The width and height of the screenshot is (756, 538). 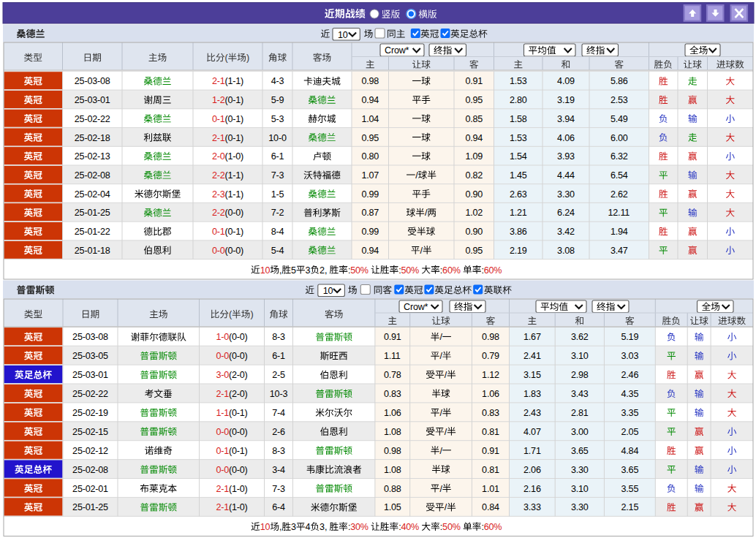 I want to click on svg-text: 4.44, so click(x=566, y=175).